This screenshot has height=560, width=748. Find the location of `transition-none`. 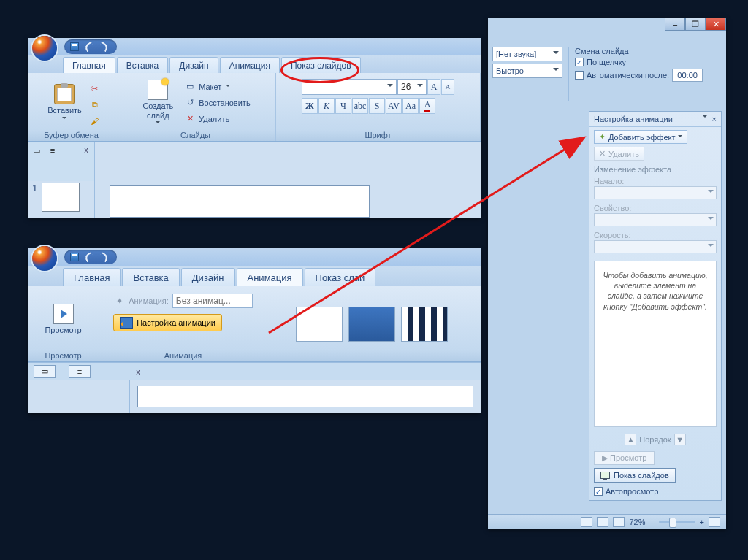

transition-none is located at coordinates (319, 324).